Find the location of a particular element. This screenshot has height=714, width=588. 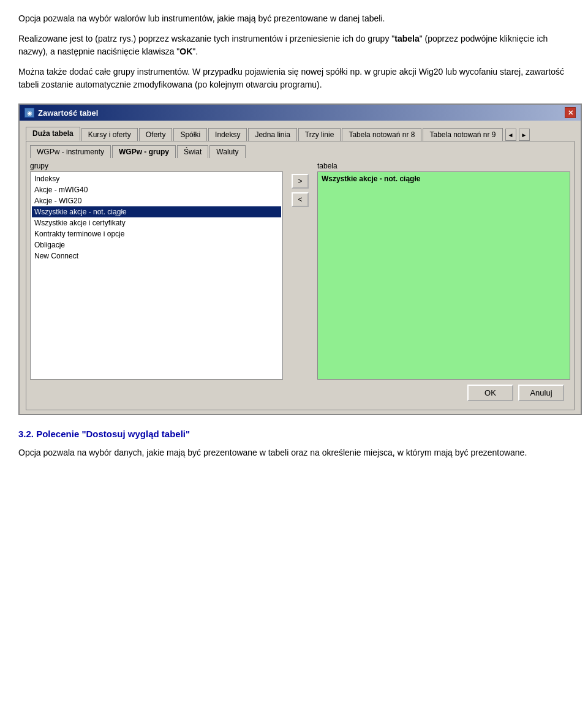

list-item-new-connect: New Connect is located at coordinates (157, 256).